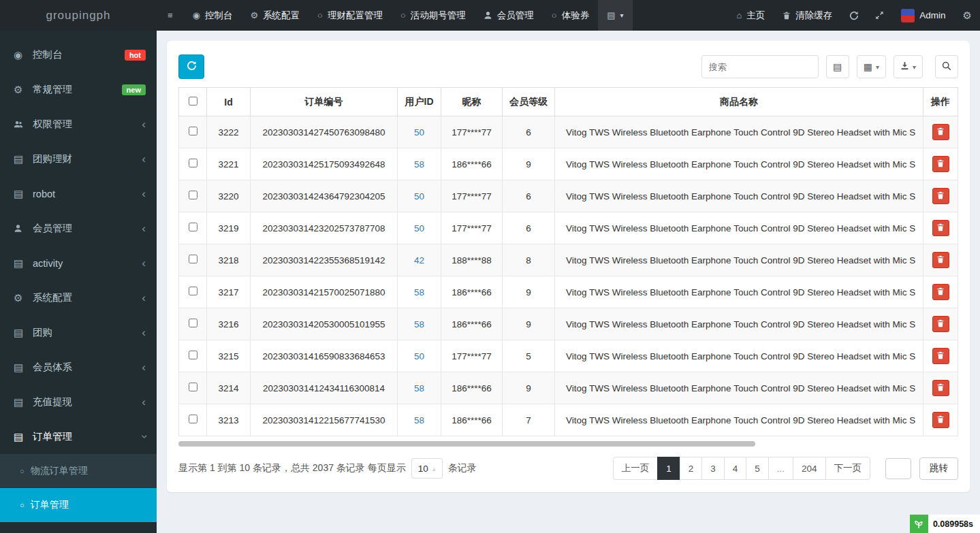 The width and height of the screenshot is (980, 533). I want to click on sidebar-subitem-logistics-order: ○物流订单管理, so click(78, 471).